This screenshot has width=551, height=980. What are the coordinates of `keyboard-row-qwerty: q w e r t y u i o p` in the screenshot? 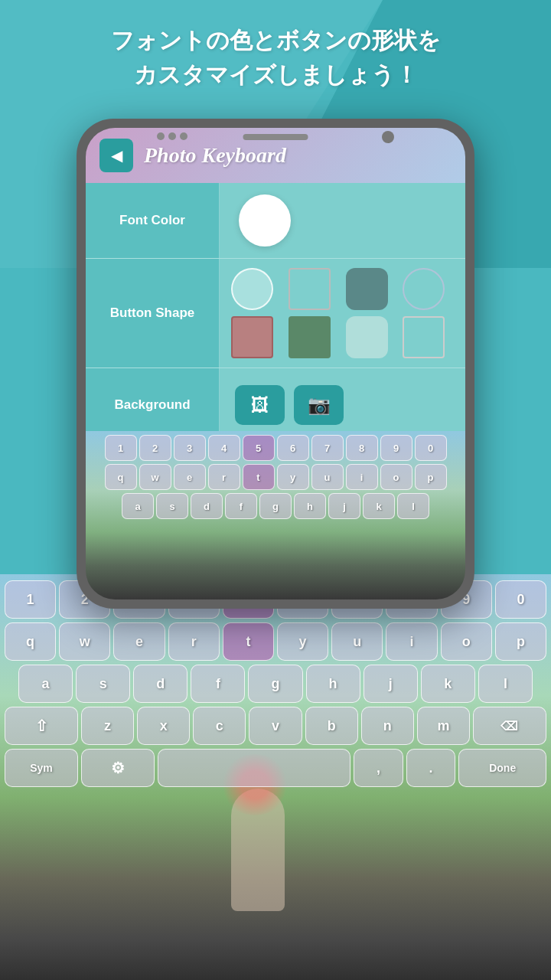 It's located at (276, 642).